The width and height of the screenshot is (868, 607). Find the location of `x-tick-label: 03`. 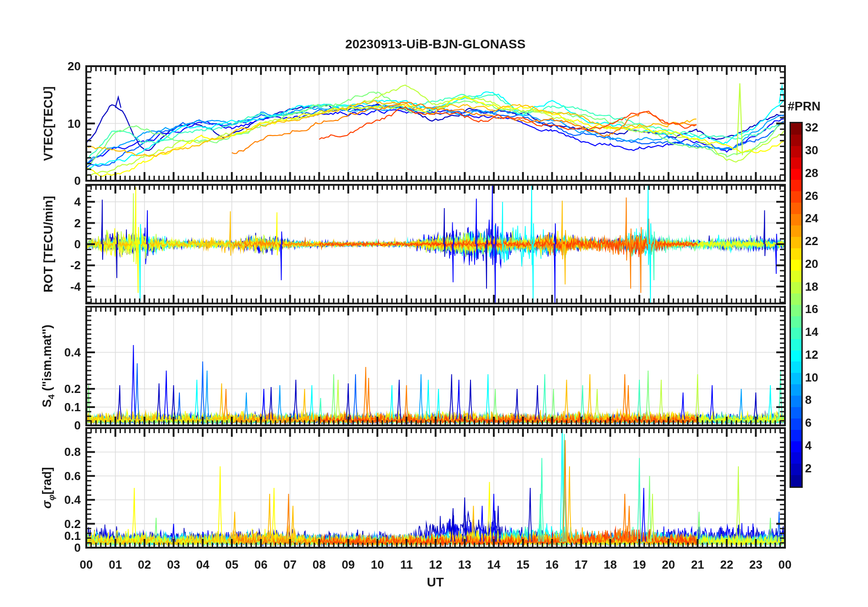

x-tick-label: 03 is located at coordinates (173, 565).